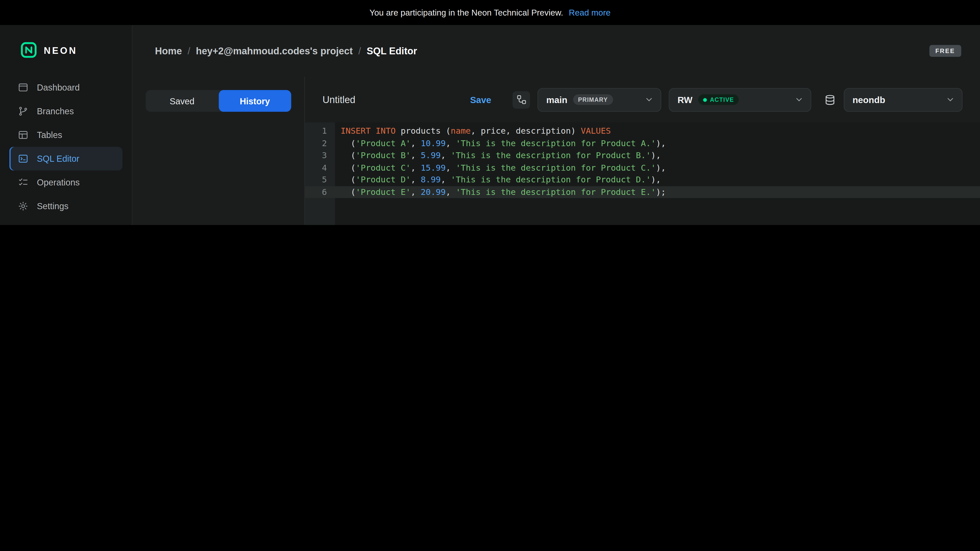 Image resolution: width=980 pixels, height=551 pixels. Describe the element at coordinates (23, 225) in the screenshot. I see `integrations-icon` at that location.